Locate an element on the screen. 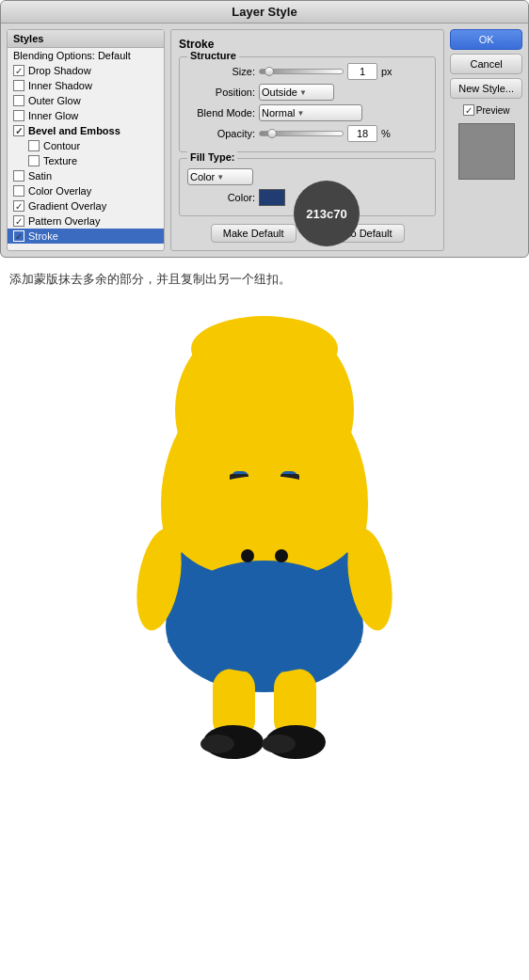 The height and width of the screenshot is (980, 529). opacity-row: Opacity: % is located at coordinates (307, 134).